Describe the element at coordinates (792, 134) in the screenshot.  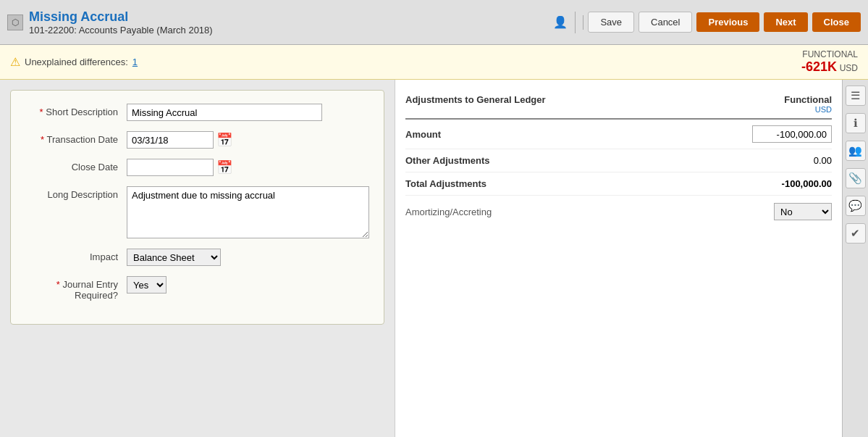
I see `adj-amount-input` at that location.